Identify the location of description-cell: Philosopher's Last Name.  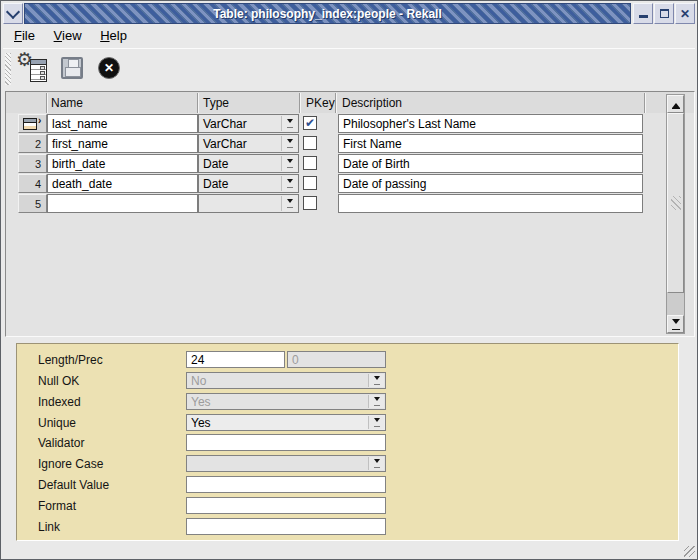
(490, 124).